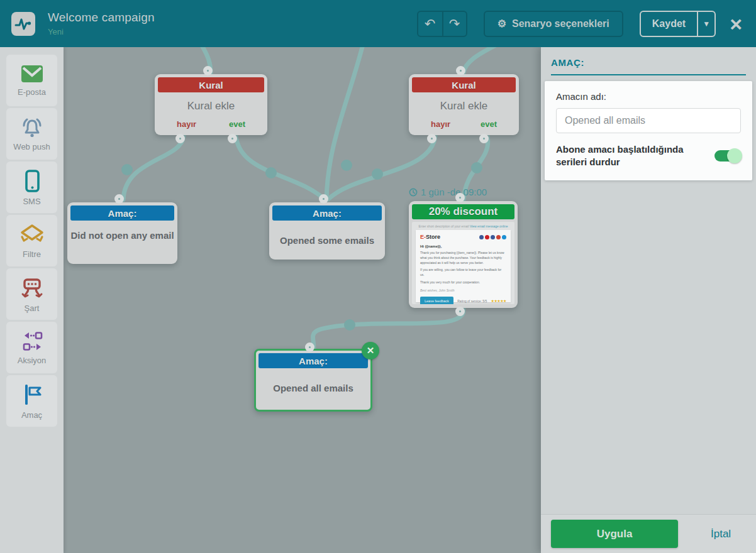  Describe the element at coordinates (499, 300) in the screenshot. I see `rating-stars: ★★★★★` at that location.